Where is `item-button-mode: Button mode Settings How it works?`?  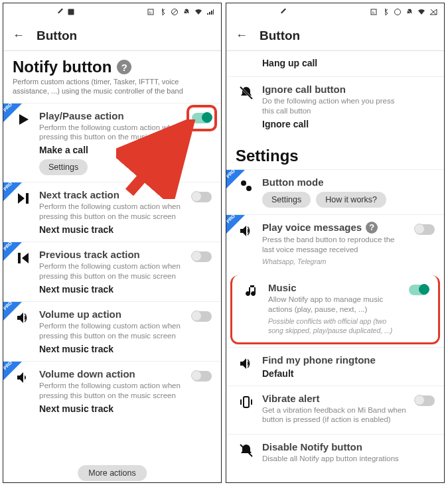
item-button-mode: Button mode Settings How it works? is located at coordinates (335, 192).